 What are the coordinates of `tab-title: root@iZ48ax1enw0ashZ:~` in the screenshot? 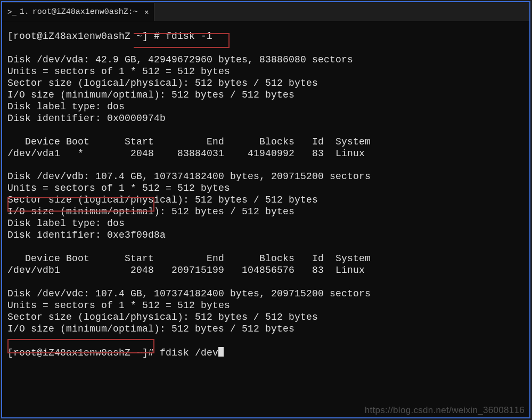 It's located at (85, 12).